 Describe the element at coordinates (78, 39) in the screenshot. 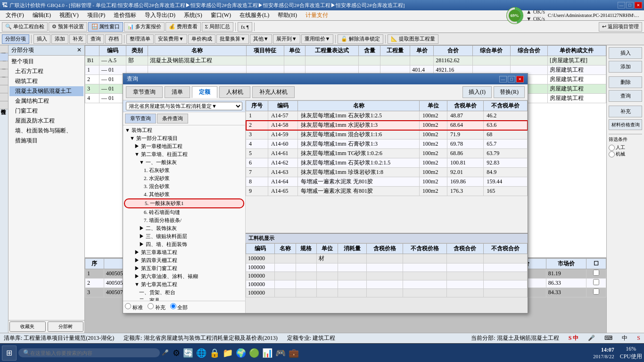

I see `supplement-btn: 补充` at that location.